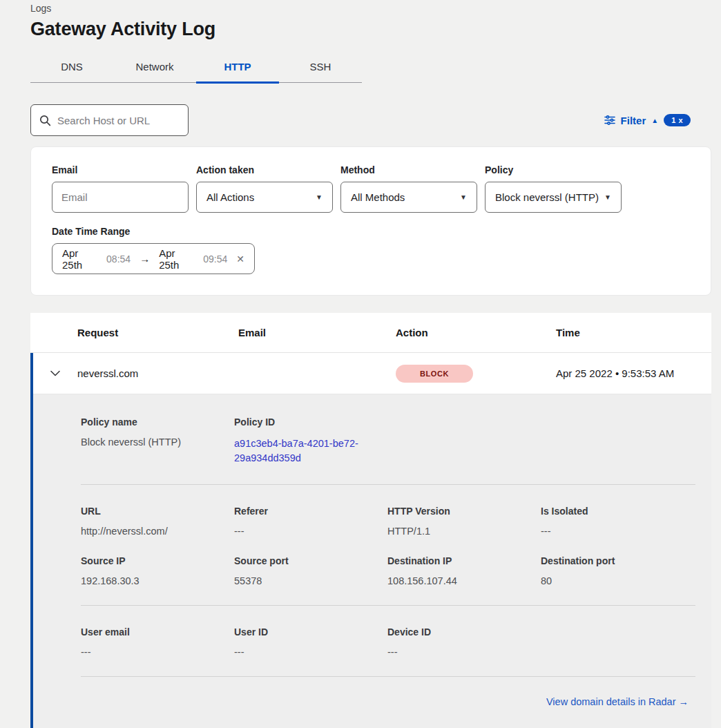 The image size is (721, 728). What do you see at coordinates (617, 702) in the screenshot?
I see `view-domain-details-radar-link: View domain details in Radar →` at bounding box center [617, 702].